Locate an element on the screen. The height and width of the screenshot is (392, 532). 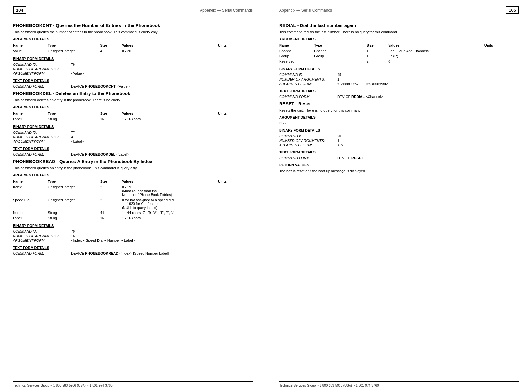
th-name: Name is located at coordinates (30, 46).